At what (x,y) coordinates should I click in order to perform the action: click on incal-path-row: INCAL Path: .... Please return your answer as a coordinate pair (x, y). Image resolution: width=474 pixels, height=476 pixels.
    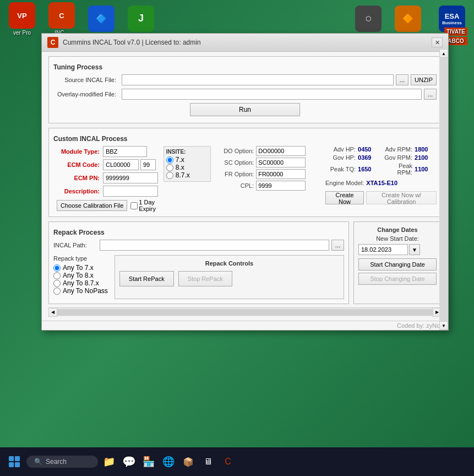
    Looking at the image, I should click on (199, 245).